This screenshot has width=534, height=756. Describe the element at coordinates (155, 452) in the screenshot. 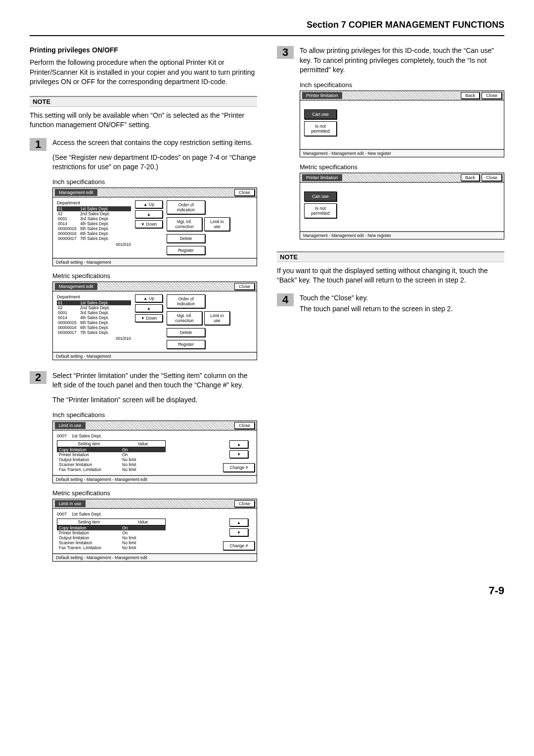

I see `limit-in-use-panel-inch: Limit in use Close 0007 1st Sales Dept.` at that location.